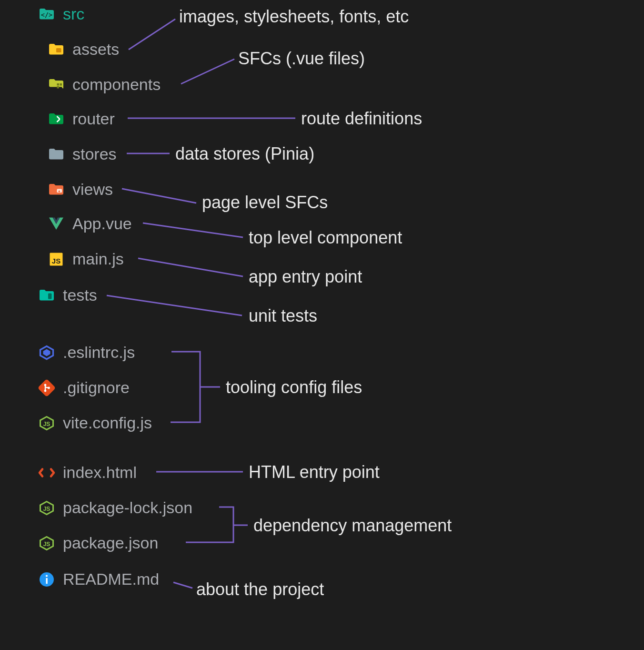  I want to click on tree-item-app-vue: App.vue, so click(90, 224).